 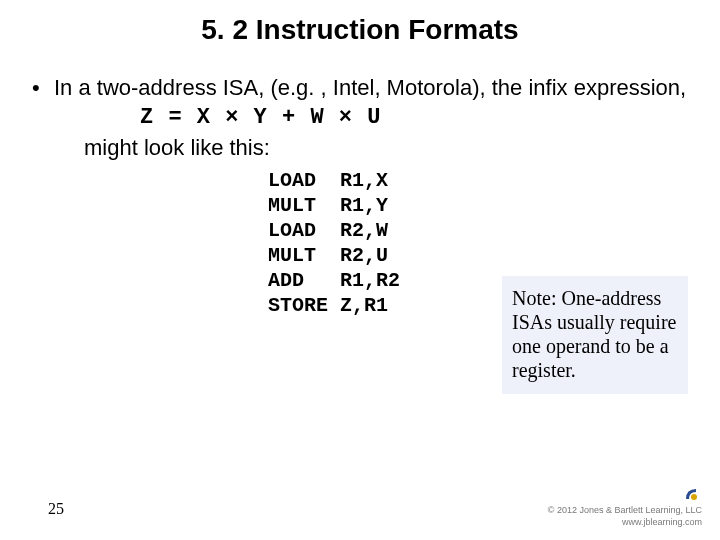 What do you see at coordinates (625, 508) in the screenshot?
I see `copyright: © 2012 Jones & Bartlett Learning, LLC ww…` at bounding box center [625, 508].